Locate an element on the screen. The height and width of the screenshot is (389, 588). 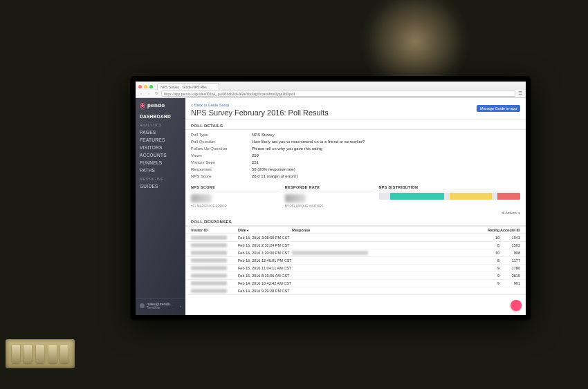
cell-date: Feb 15, 2016 11:04:11 AM CST is located at coordinates (265, 268).